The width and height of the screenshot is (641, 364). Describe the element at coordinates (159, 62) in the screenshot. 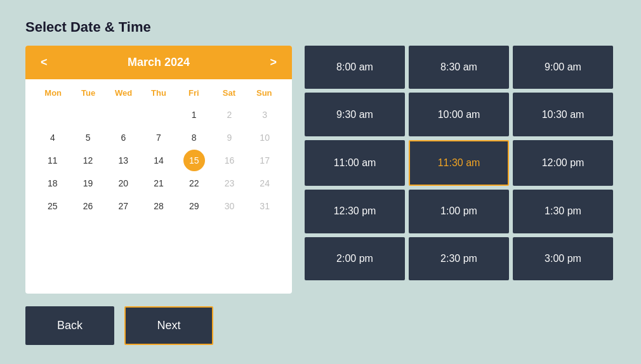

I see `calendar-month-label: March 2024` at that location.